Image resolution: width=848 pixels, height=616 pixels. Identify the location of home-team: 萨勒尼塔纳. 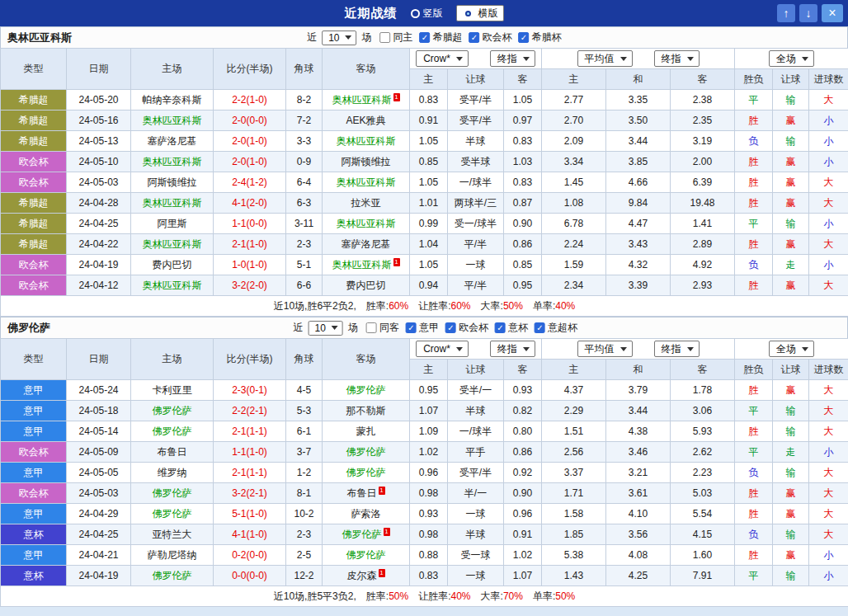
(172, 556).